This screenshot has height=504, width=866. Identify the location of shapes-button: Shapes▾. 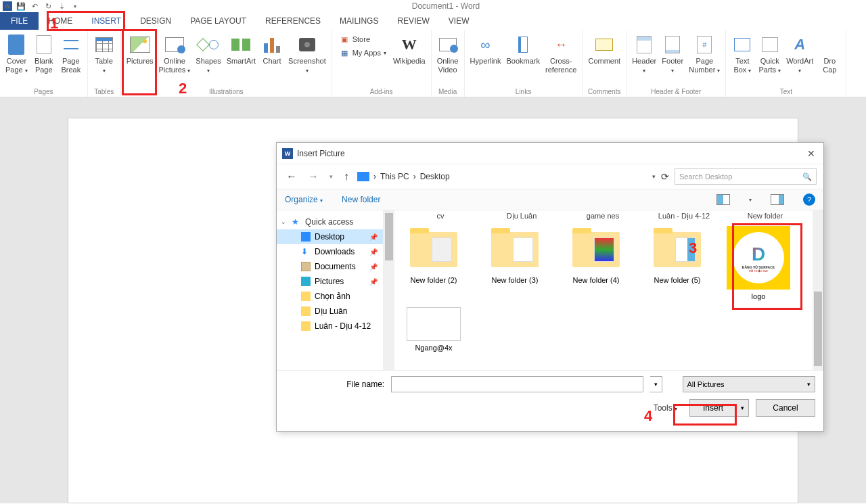
(208, 60).